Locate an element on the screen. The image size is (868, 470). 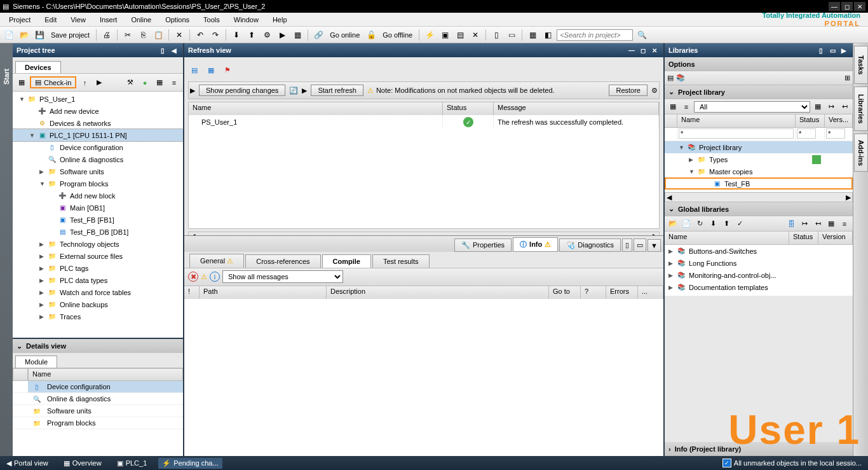
portal-view-button: ◀Portal view is located at coordinates (27, 463).